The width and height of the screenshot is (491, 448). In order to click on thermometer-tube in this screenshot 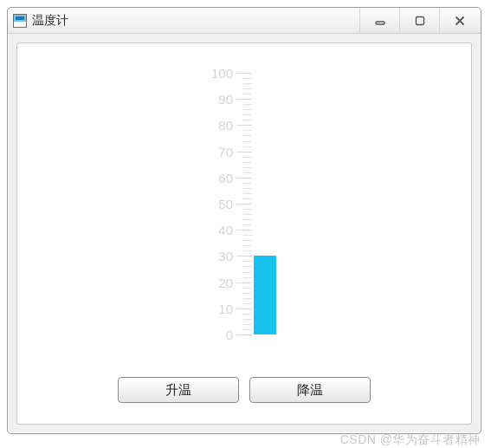, I will do `click(265, 204)`.